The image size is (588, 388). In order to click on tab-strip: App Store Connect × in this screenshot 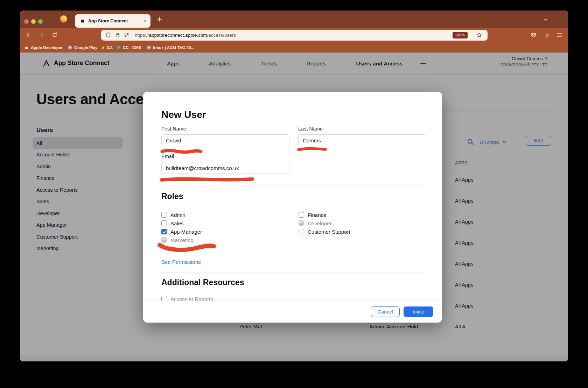, I will do `click(294, 19)`.